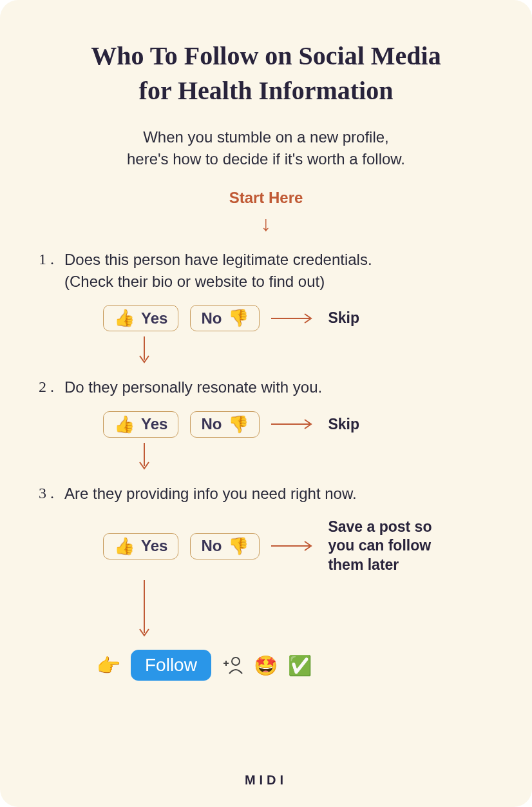 The width and height of the screenshot is (532, 807). What do you see at coordinates (266, 159) in the screenshot?
I see `subtitle-line-2: here's how to decide if it's worth a fol…` at bounding box center [266, 159].